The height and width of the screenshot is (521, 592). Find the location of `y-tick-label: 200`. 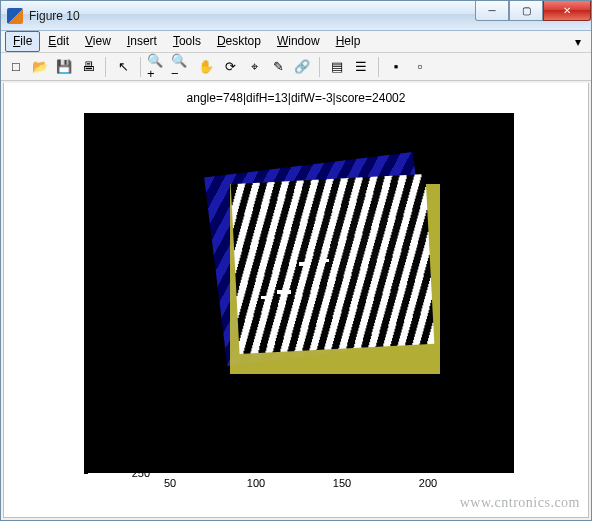

y-tick-label: 200 is located at coordinates (135, 401).